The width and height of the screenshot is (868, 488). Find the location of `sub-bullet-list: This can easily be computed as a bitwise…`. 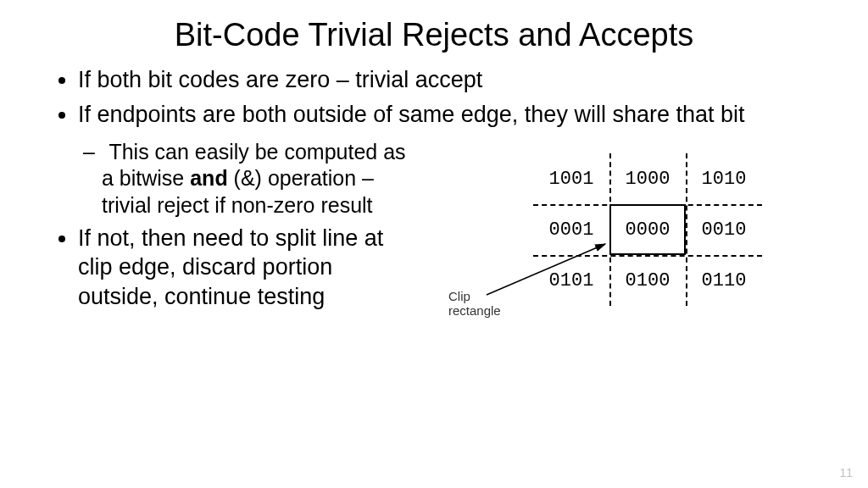

sub-bullet-list: This can easily be computed as a bitwise… is located at coordinates (246, 179).